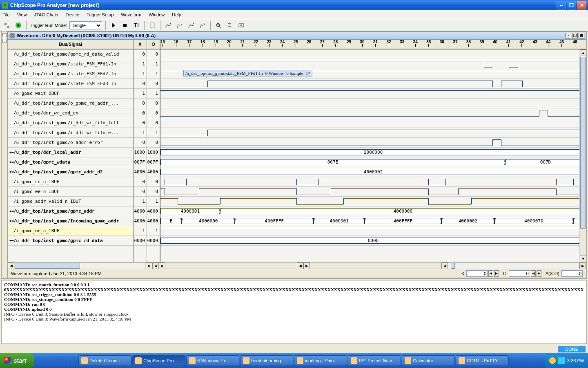  What do you see at coordinates (100, 15) in the screenshot?
I see `menu-trigger-setup: Trigger Setup` at bounding box center [100, 15].